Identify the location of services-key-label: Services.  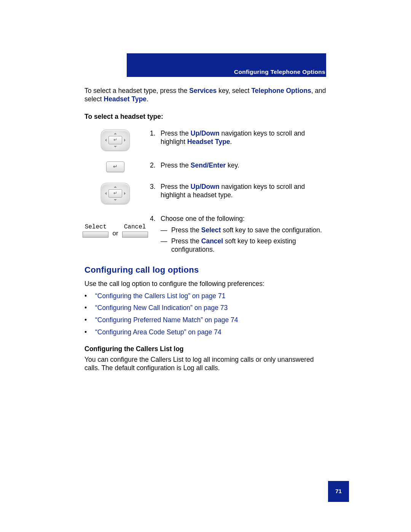
(203, 91).